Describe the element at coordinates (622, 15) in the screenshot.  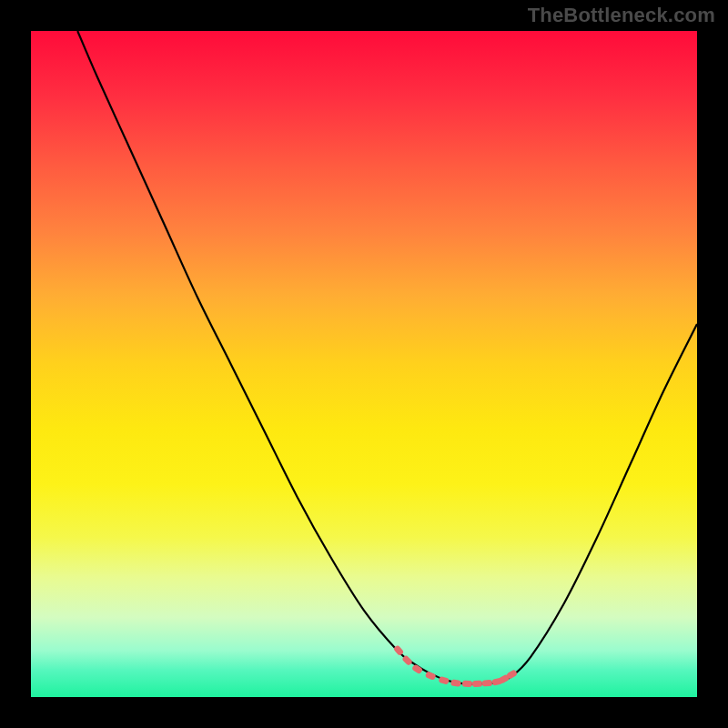
I see `watermark-text: TheBottleneck.com` at that location.